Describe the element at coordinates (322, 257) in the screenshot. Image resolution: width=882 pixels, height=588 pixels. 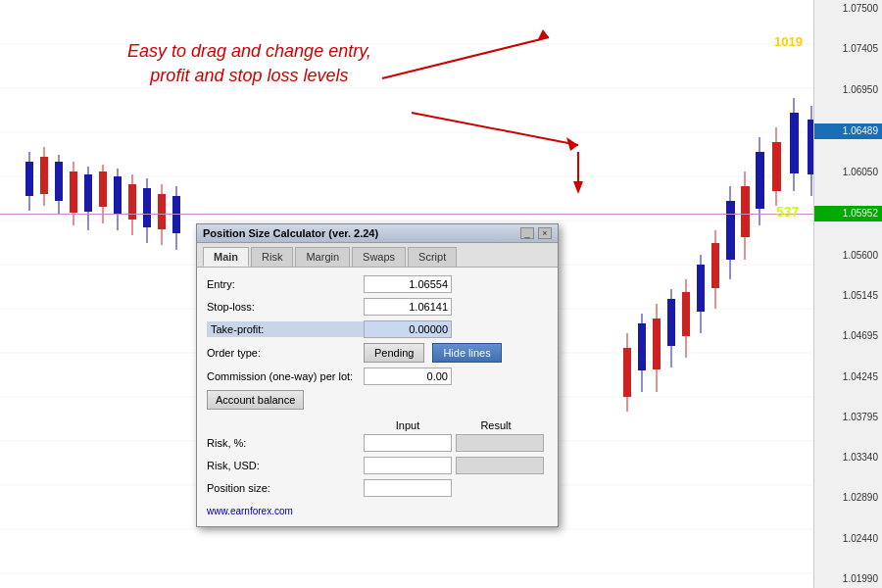
I see `tab-margin: Margin` at that location.